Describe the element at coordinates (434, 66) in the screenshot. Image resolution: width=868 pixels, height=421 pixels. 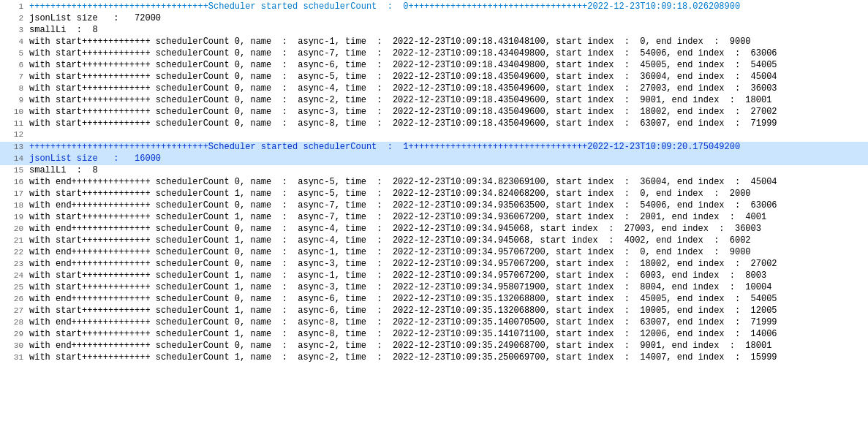
I see `log-line: 6with start+++++++++++++ schedulerCount …` at that location.